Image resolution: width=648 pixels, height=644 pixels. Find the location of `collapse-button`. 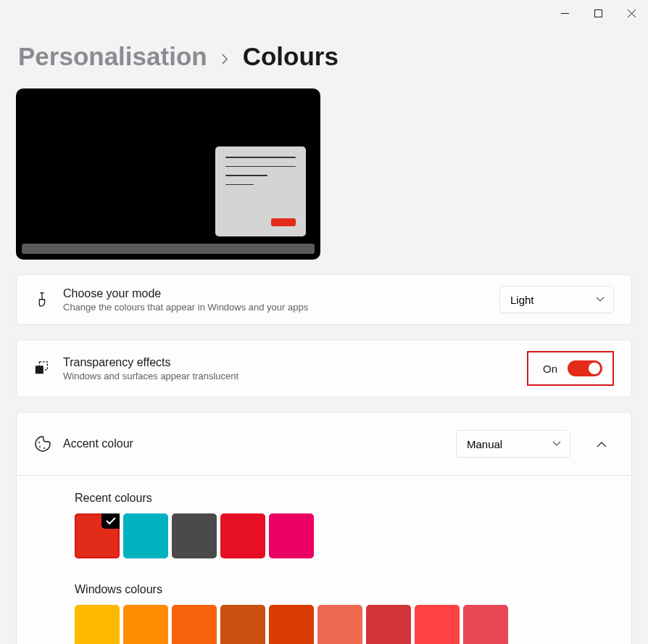

collapse-button is located at coordinates (602, 444).